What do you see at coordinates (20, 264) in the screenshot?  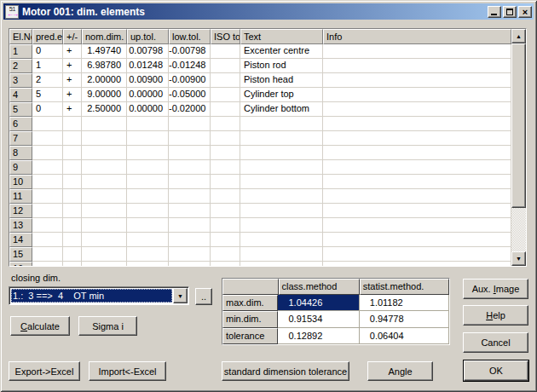 I see `row-header-button: 16` at bounding box center [20, 264].